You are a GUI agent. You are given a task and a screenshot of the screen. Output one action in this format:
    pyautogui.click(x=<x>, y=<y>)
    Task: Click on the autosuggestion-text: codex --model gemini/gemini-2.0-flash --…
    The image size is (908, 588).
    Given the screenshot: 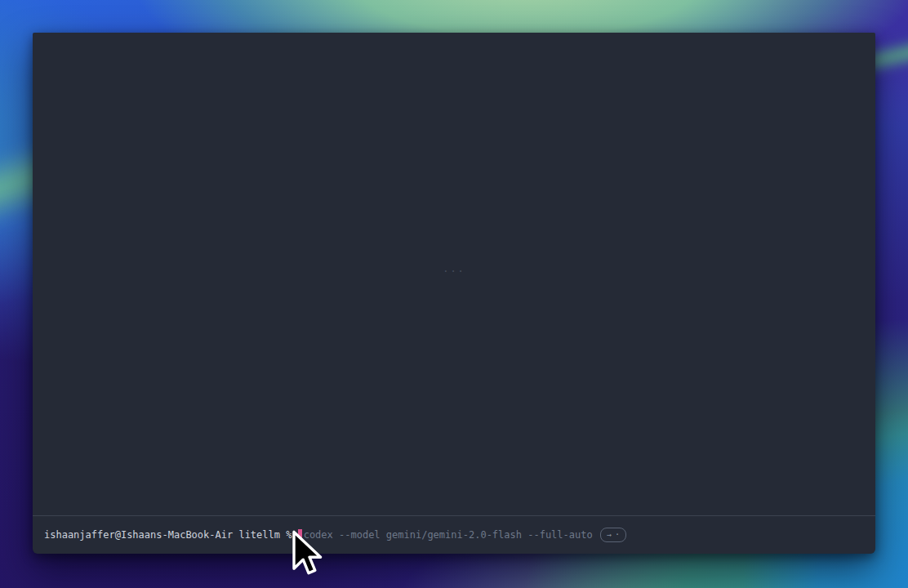 What is the action you would take?
    pyautogui.click(x=448, y=535)
    